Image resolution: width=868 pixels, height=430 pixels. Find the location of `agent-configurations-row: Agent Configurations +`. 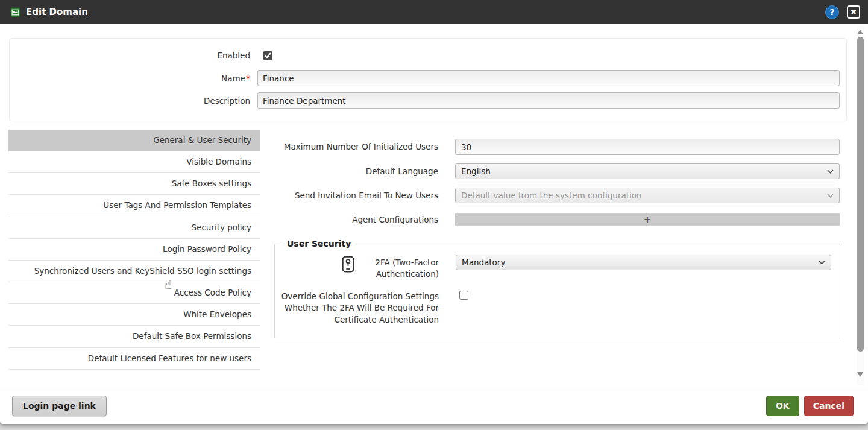

agent-configurations-row: Agent Configurations + is located at coordinates (557, 219).